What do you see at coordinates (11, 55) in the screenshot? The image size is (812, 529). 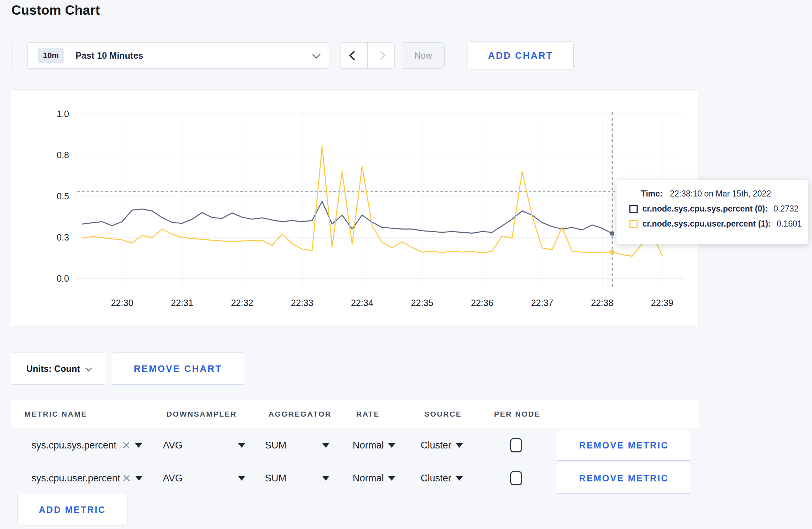 I see `toolbar-left-rule` at bounding box center [11, 55].